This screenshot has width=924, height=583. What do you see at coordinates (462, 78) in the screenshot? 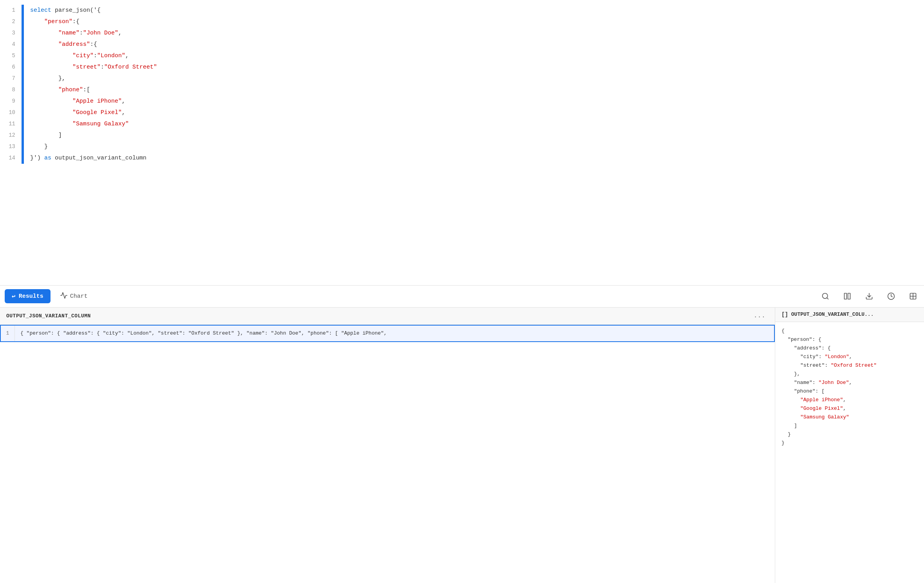
I see `code-line-7: 7 },` at bounding box center [462, 78].